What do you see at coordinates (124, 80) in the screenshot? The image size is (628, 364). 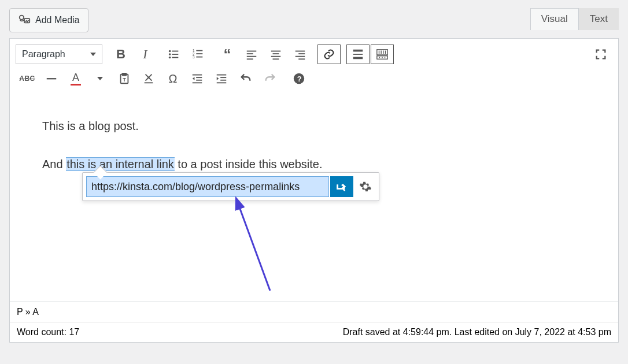 I see `svg-text: T` at bounding box center [124, 80].